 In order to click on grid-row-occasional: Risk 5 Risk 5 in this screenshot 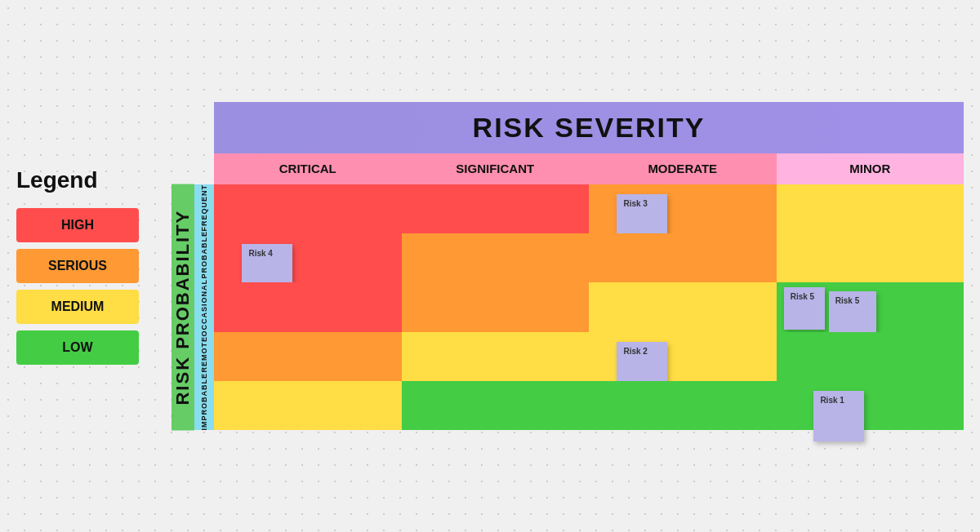, I will do `click(589, 307)`.